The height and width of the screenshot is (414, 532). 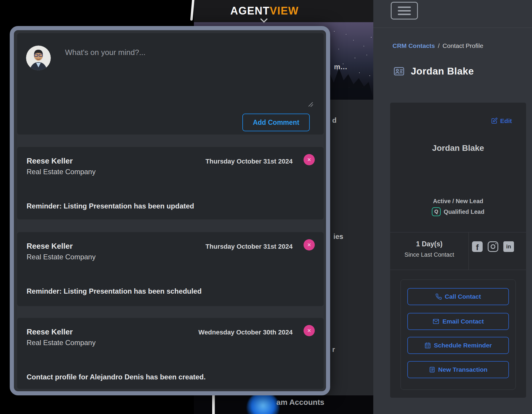 What do you see at coordinates (250, 11) in the screenshot?
I see `logo-agent-text: AGENT` at bounding box center [250, 11].